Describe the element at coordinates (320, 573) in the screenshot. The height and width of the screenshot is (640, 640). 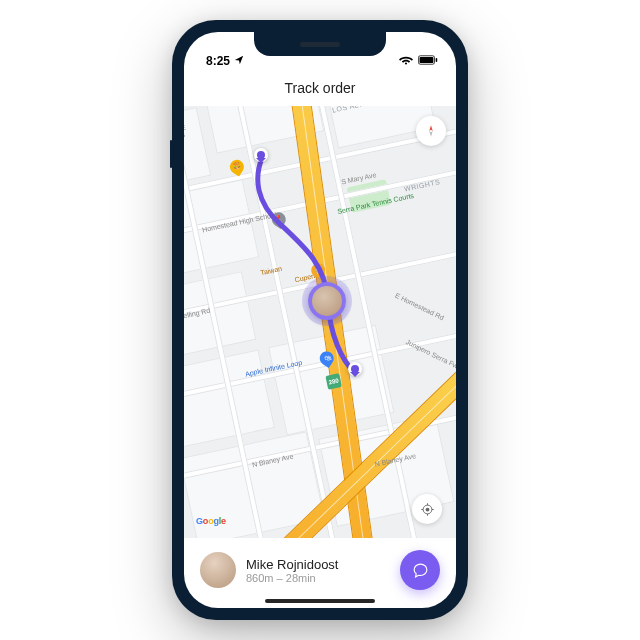
I see `courier-bar: Mike Rojnidoost 860m – 28min` at that location.